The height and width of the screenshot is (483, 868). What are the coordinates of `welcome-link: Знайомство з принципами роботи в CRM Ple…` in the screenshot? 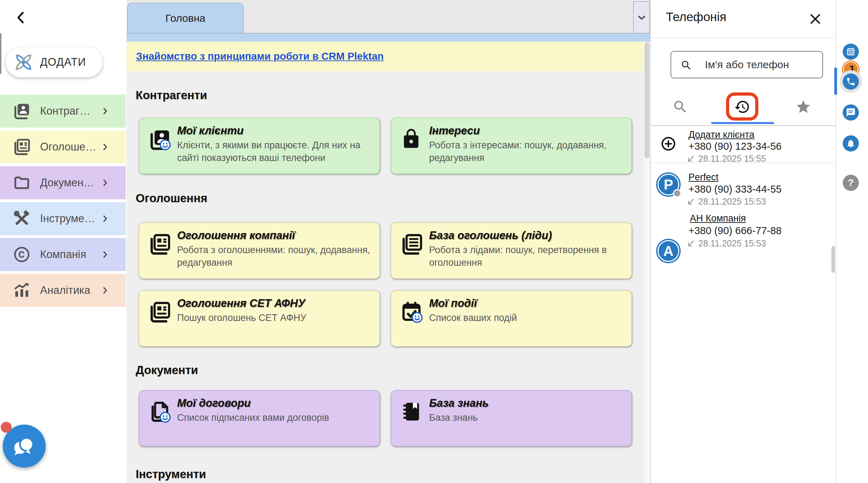 It's located at (260, 56).